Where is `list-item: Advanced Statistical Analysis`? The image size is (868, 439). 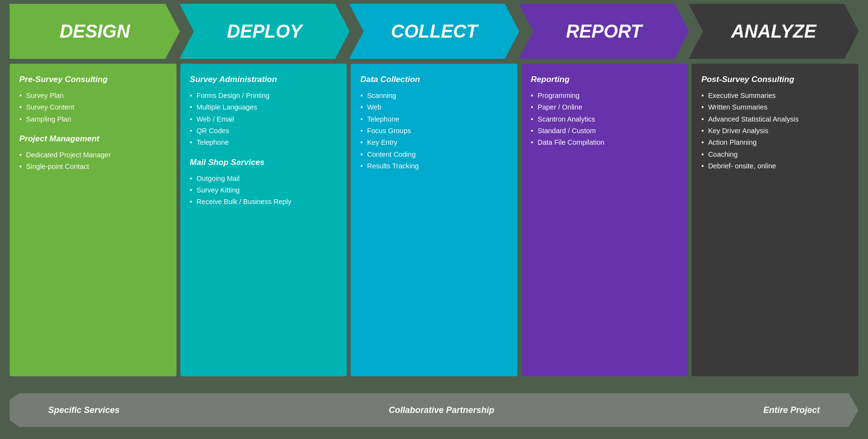 list-item: Advanced Statistical Analysis is located at coordinates (775, 119).